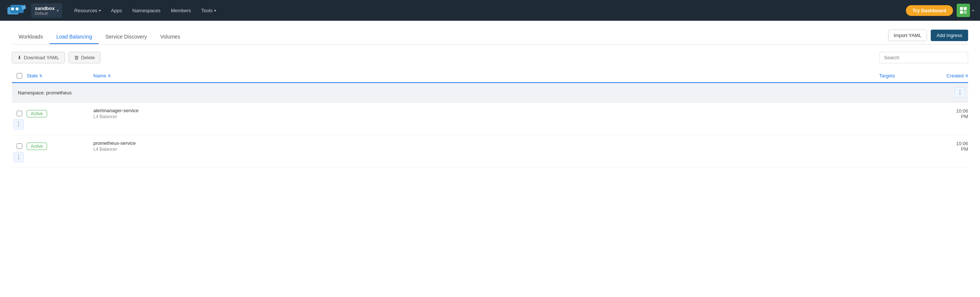  What do you see at coordinates (490, 11) in the screenshot?
I see `main-header: sandbox Default ▾ Resources ▾ Apps Names…` at bounding box center [490, 11].